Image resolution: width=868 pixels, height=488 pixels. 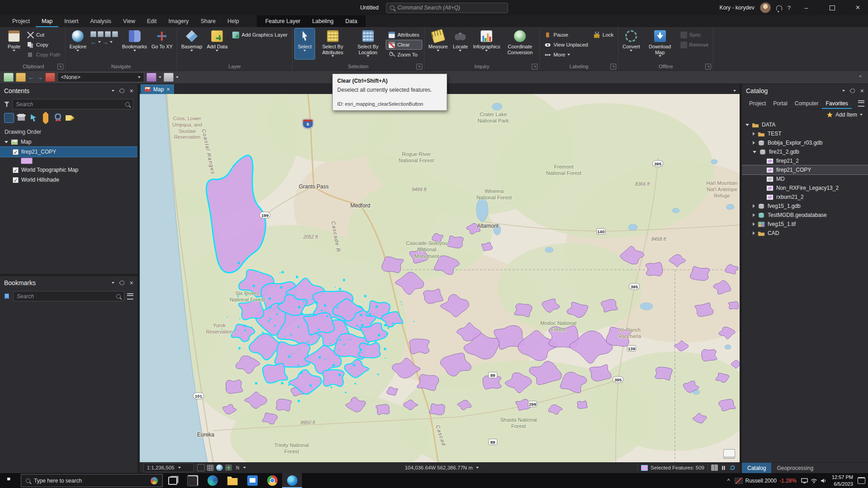 I want to click on catalog-tab-project: Project, so click(x=758, y=103).